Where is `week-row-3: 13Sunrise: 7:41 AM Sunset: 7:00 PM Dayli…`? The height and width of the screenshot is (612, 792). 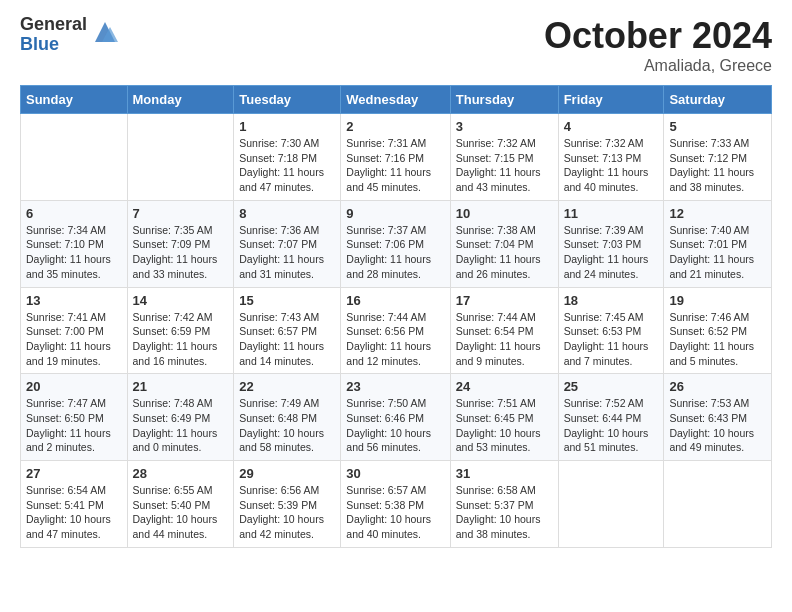 week-row-3: 13Sunrise: 7:41 AM Sunset: 7:00 PM Dayli… is located at coordinates (396, 330).